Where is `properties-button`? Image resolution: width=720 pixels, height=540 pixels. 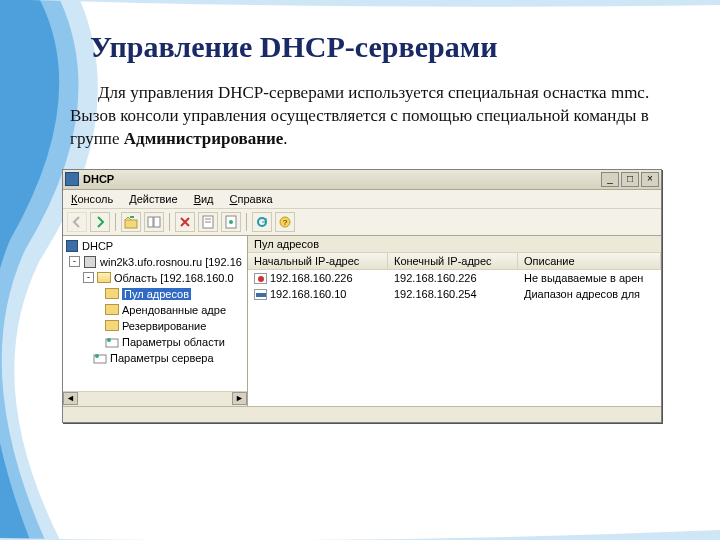
properties-button is located at coordinates (208, 222).